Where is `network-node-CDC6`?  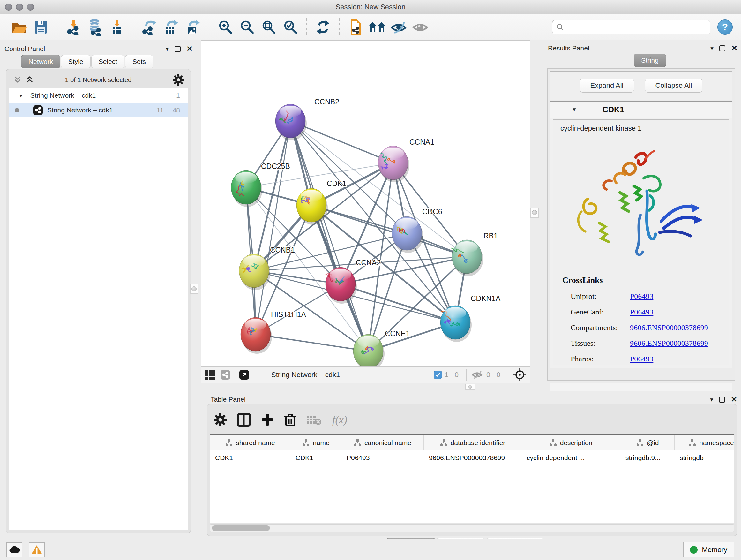
network-node-CDC6 is located at coordinates (407, 235).